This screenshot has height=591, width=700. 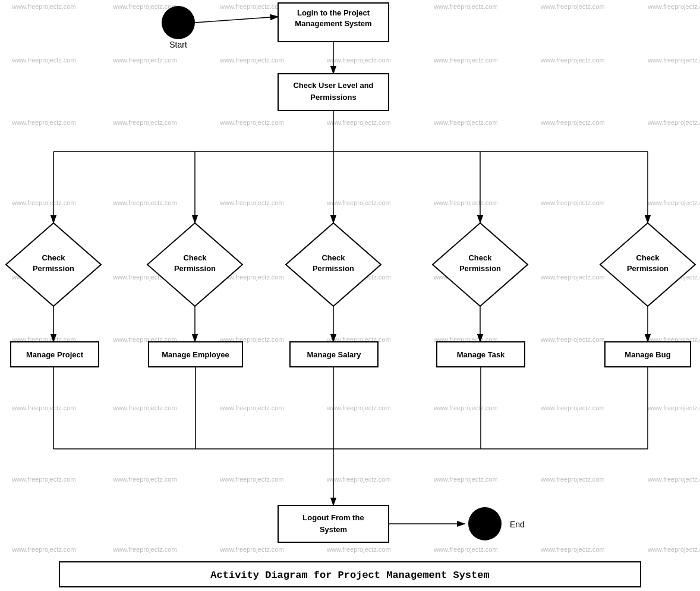 What do you see at coordinates (333, 269) in the screenshot?
I see `diamond-3-label2: Permission` at bounding box center [333, 269].